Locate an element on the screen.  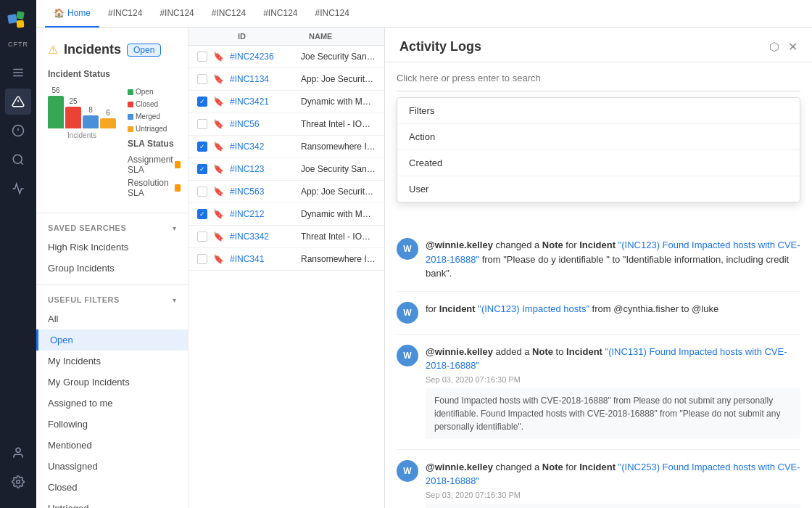
sidebar-item-assigned-to-me: Assigned to me is located at coordinates (112, 403).